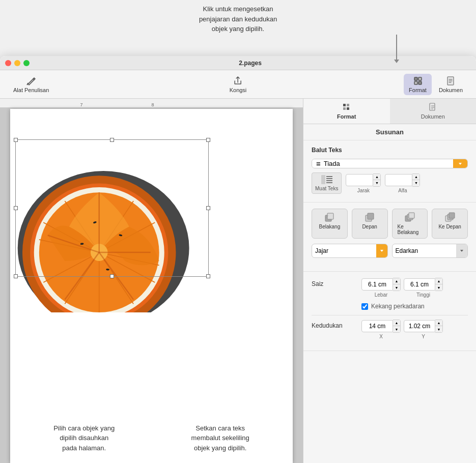 The height and width of the screenshot is (463, 476). I want to click on jarak-input, so click(359, 180).